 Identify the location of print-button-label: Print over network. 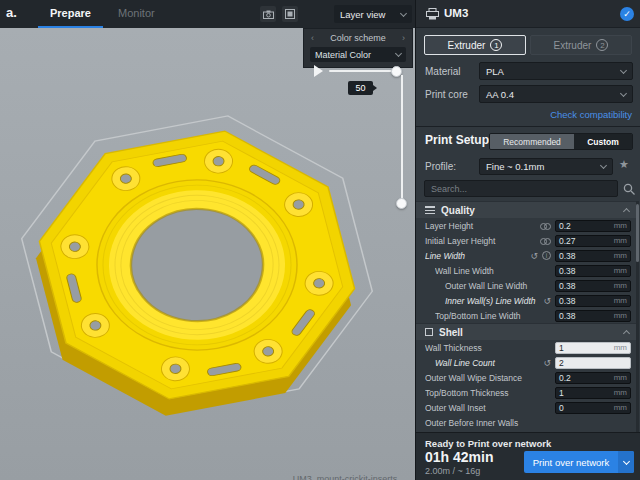
(571, 462).